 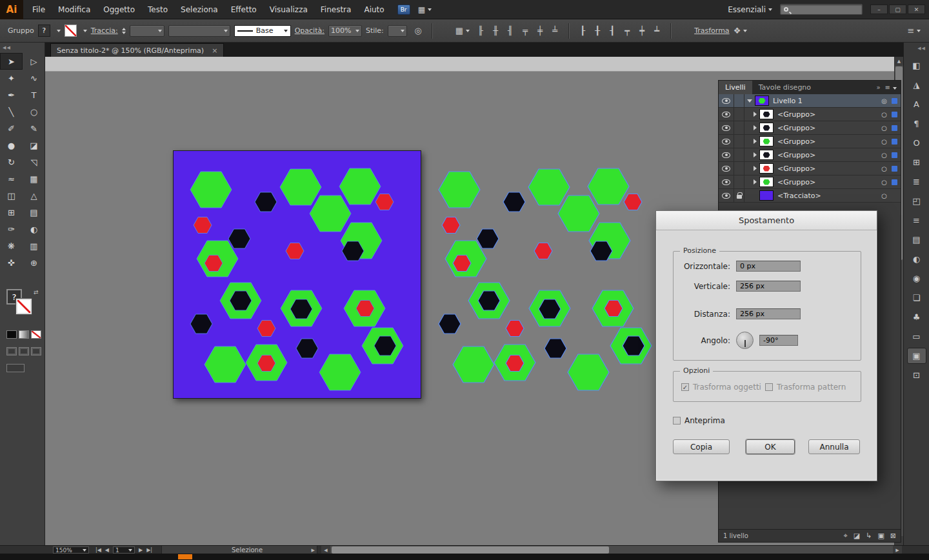 I want to click on panel-align: ≣, so click(x=917, y=182).